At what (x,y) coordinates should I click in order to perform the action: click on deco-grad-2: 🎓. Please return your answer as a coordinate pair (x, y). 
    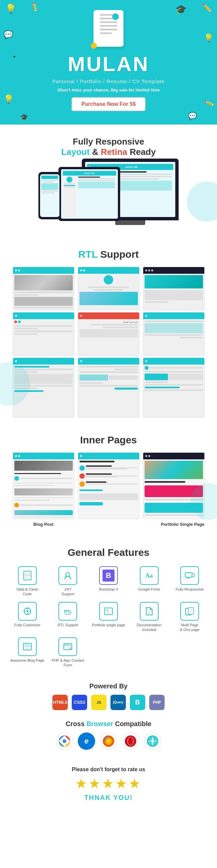
    Looking at the image, I should click on (24, 117).